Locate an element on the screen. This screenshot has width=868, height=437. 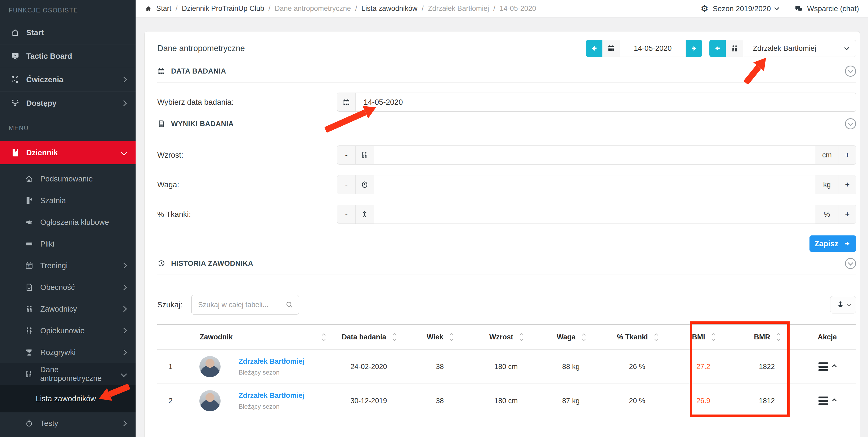
date-prev-button is located at coordinates (594, 48).